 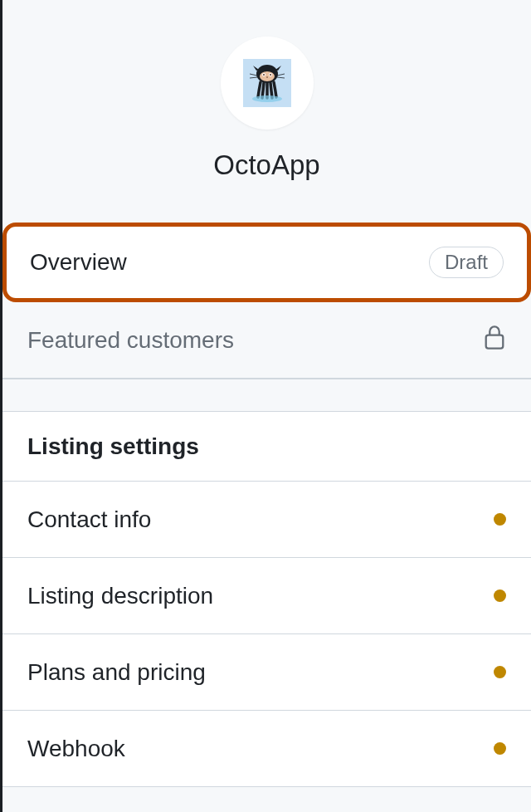 What do you see at coordinates (267, 83) in the screenshot?
I see `app-avatar` at bounding box center [267, 83].